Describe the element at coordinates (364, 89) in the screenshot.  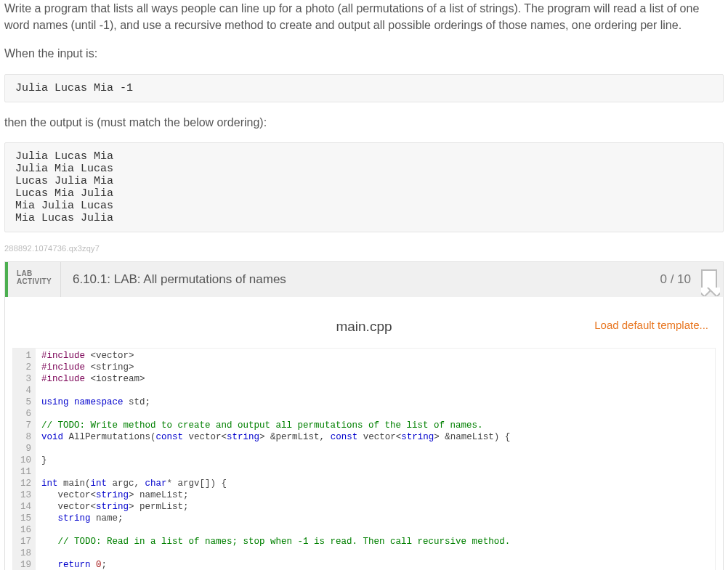
I see `input-example-block: Julia Lucas Mia -1` at that location.